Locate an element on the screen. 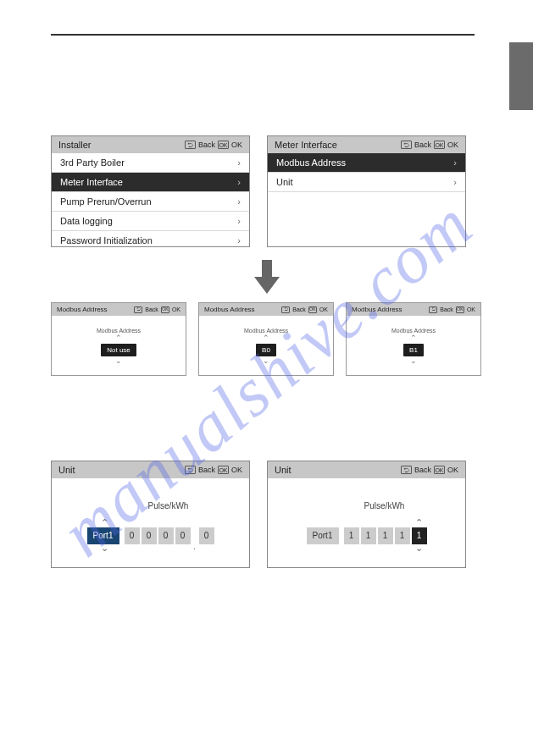 This screenshot has height=756, width=533. digit-2: 0 is located at coordinates (166, 536).